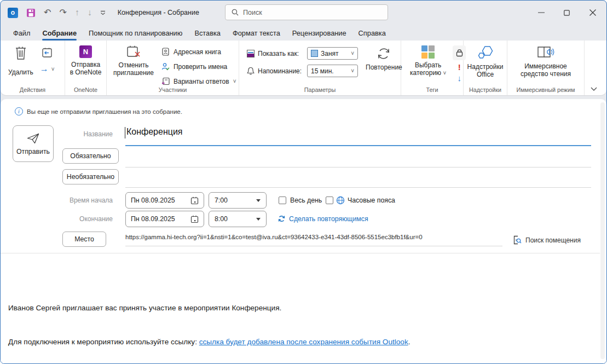  Describe the element at coordinates (33, 138) in the screenshot. I see `send-plane-icon` at that location.